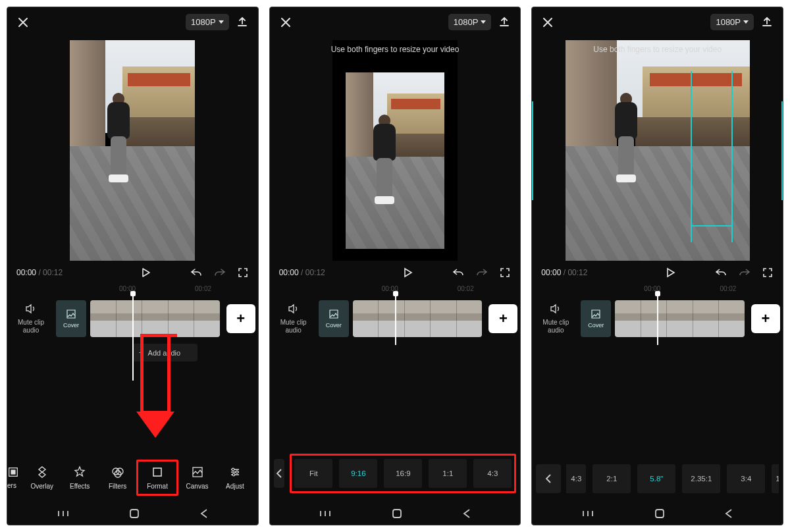  What do you see at coordinates (395, 476) in the screenshot?
I see `aspect-ratio-bar: Fit 9:16 16:9 1:1 4:3` at bounding box center [395, 476].